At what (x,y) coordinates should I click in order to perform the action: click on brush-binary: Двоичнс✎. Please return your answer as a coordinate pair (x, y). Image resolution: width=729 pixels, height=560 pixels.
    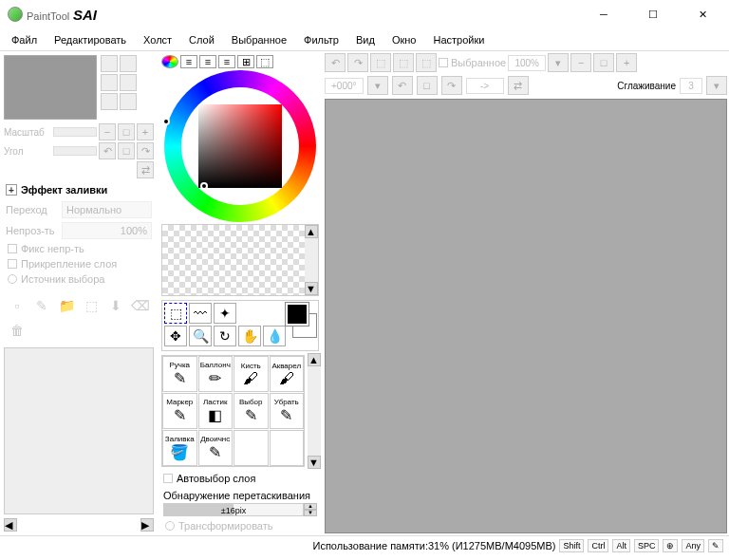
    Looking at the image, I should click on (216, 448).